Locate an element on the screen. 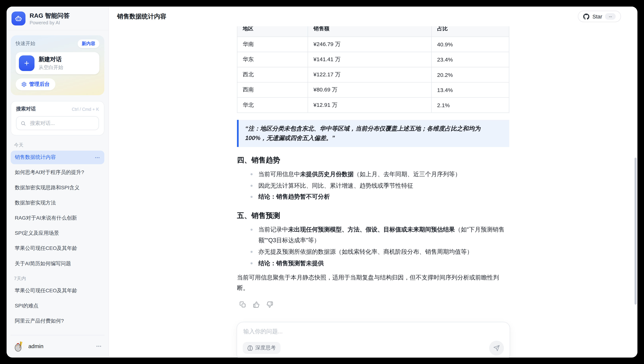 The width and height of the screenshot is (644, 364). search-input-wrap is located at coordinates (58, 123).